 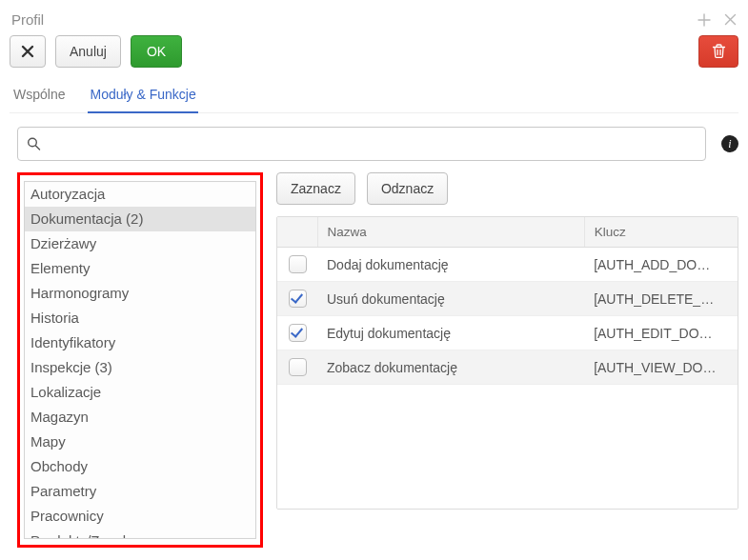 I want to click on delete-button, so click(x=718, y=51).